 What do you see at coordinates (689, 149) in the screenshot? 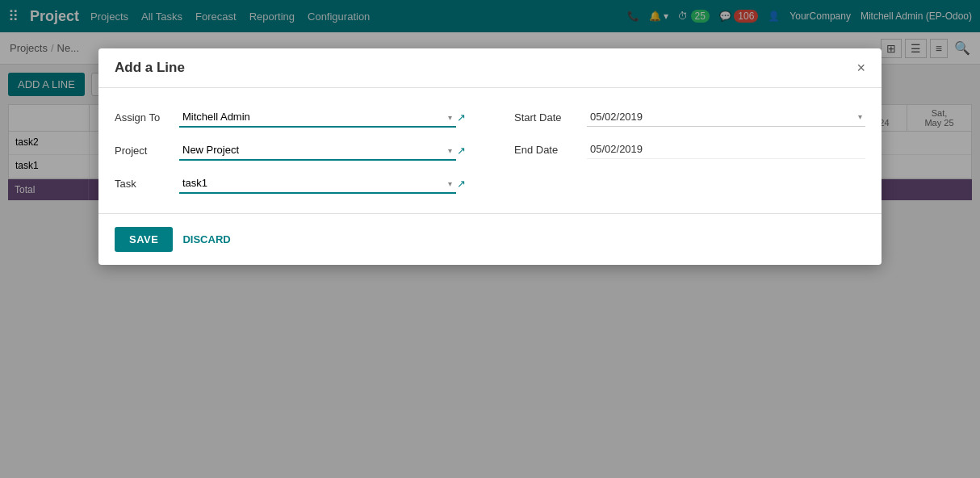
I see `end-date-row: End Date 05/02/2019` at bounding box center [689, 149].